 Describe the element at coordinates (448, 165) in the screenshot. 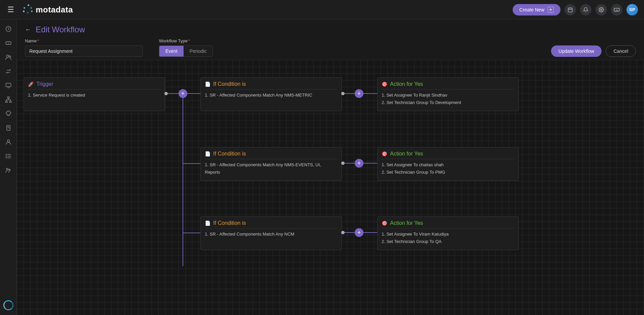

I see `act2-line1: 1. Set Assignee To chaitas shah` at that location.